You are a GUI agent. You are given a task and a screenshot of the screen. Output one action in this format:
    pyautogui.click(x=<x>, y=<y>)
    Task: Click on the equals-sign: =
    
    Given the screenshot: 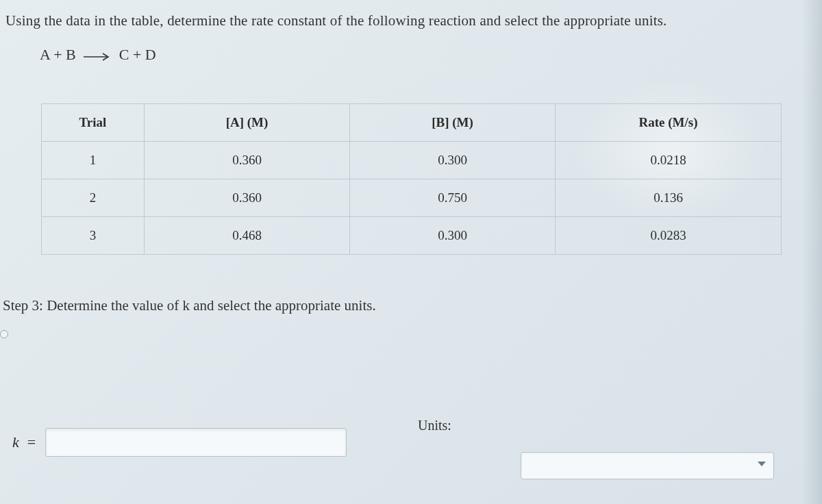 What is the action you would take?
    pyautogui.click(x=32, y=442)
    